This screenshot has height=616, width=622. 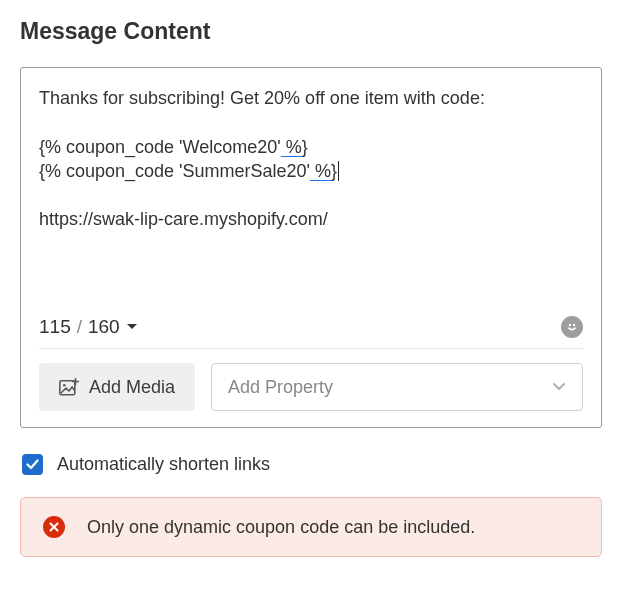 What do you see at coordinates (132, 327) in the screenshot?
I see `char-count-dropdown-icon` at bounding box center [132, 327].